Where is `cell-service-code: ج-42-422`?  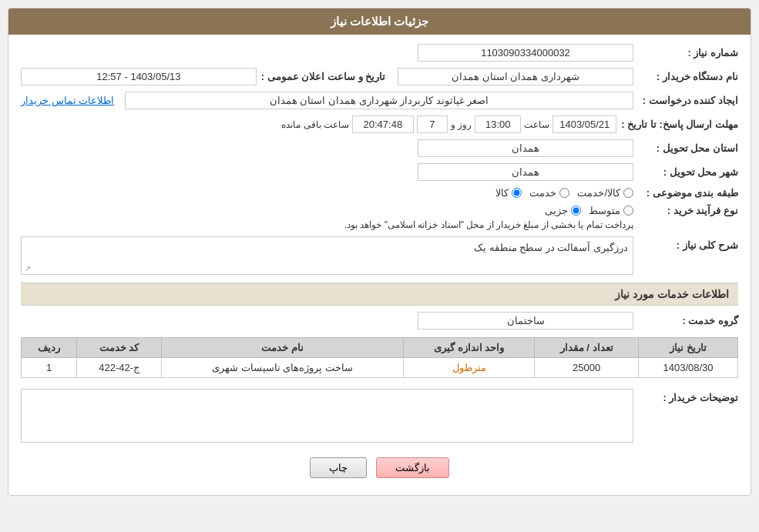
cell-service-code: ج-42-422 is located at coordinates (119, 368).